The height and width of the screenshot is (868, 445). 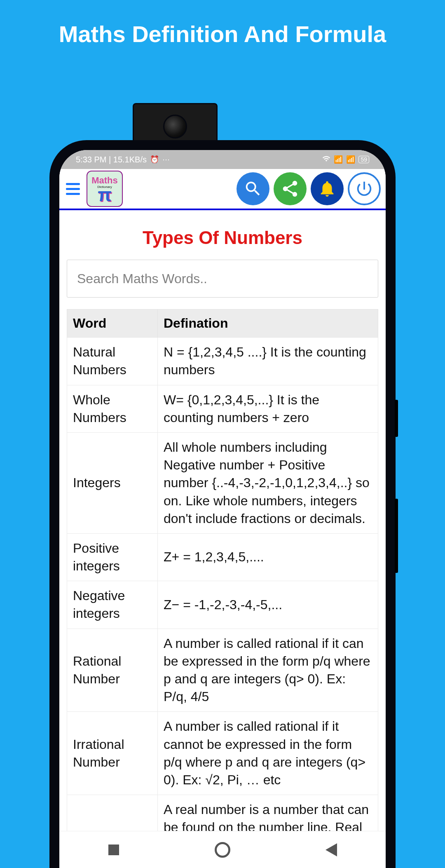 What do you see at coordinates (364, 160) in the screenshot?
I see `battery-icon: 59` at bounding box center [364, 160].